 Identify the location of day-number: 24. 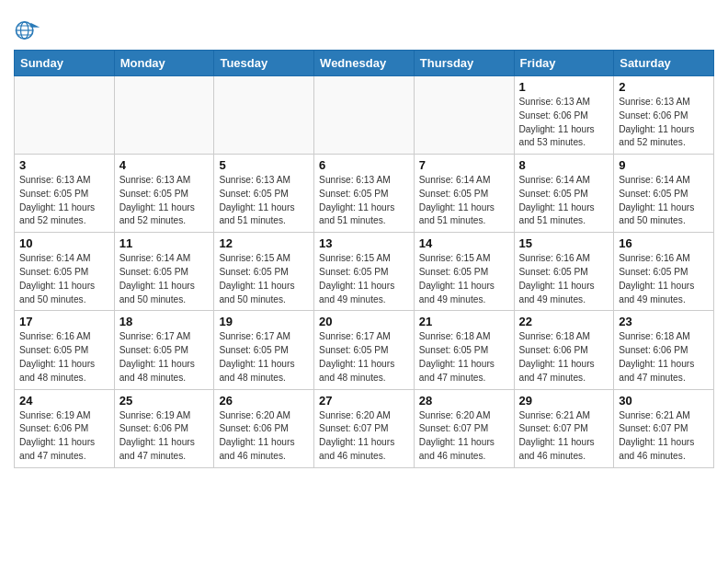
(64, 401).